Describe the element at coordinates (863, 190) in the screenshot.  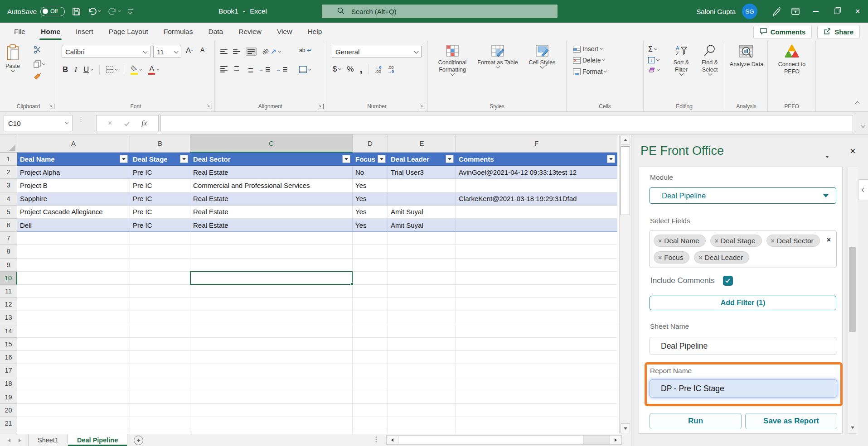
I see `pane-collapse-icon` at that location.